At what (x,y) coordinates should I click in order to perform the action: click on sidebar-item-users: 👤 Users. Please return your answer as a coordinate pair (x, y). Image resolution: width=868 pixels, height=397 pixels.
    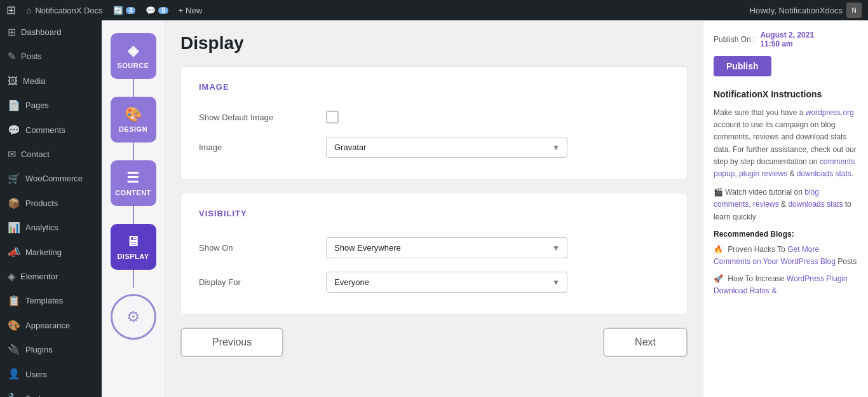
    Looking at the image, I should click on (51, 374).